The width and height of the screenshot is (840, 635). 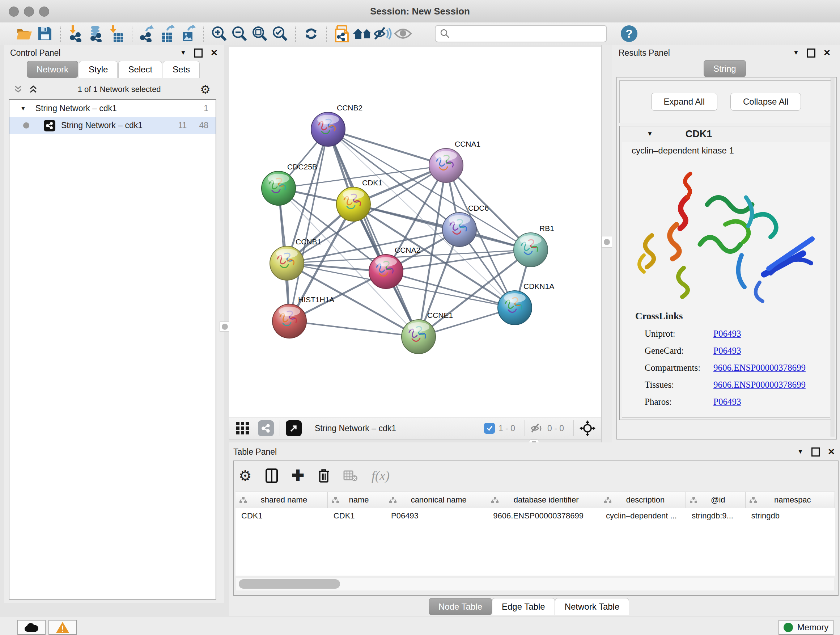 What do you see at coordinates (467, 144) in the screenshot?
I see `node-label: CCNA1` at bounding box center [467, 144].